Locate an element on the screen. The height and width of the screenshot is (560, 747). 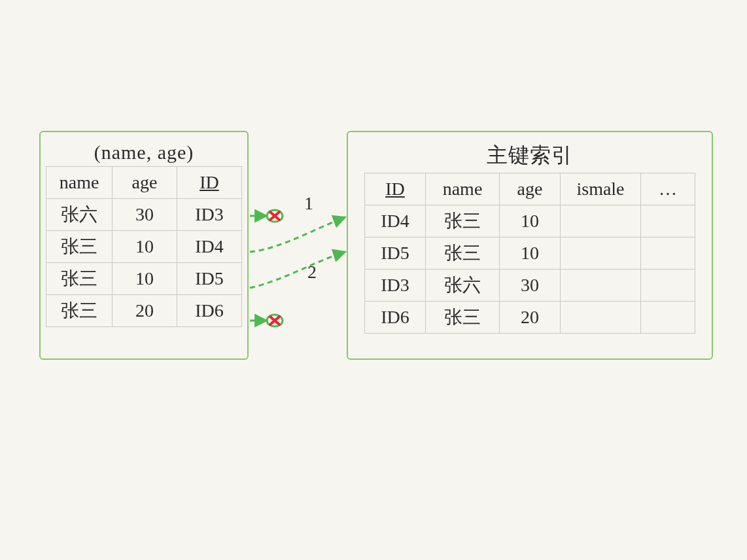
col-ismale: ismale is located at coordinates (600, 190).